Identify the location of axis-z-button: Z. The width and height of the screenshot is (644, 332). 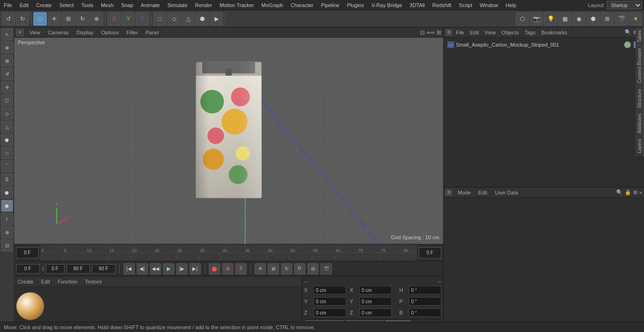
(142, 19).